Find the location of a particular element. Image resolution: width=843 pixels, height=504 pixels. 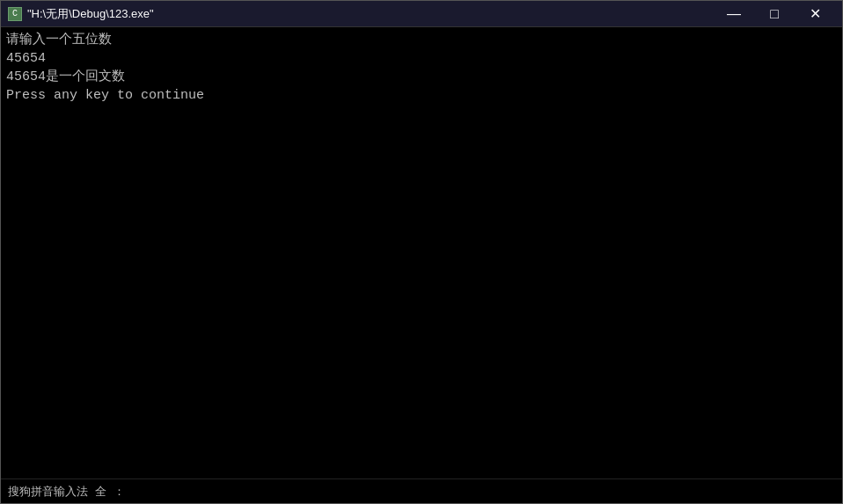

status-bar: 搜狗拼音输入法 全 ： is located at coordinates (422, 491).